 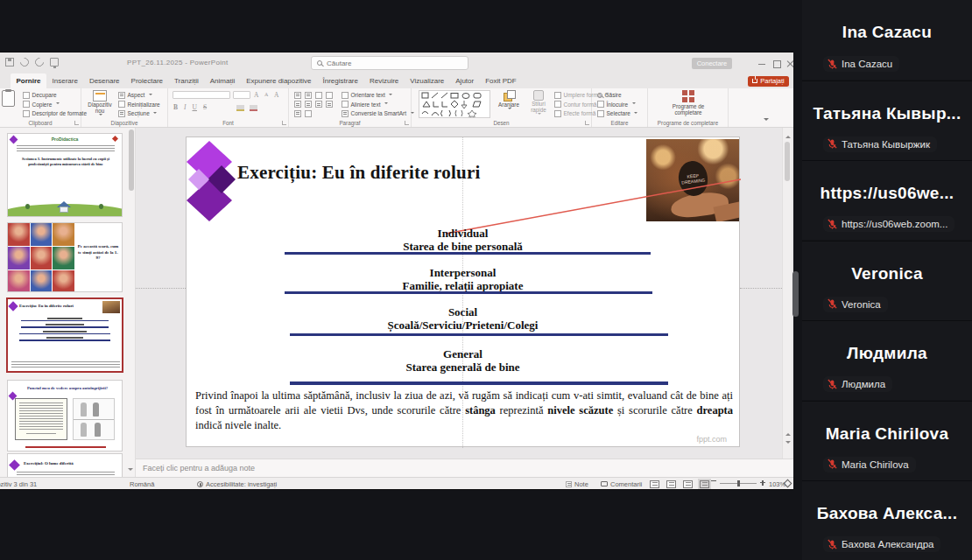 I want to click on start-slideshow-icon, so click(x=54, y=62).